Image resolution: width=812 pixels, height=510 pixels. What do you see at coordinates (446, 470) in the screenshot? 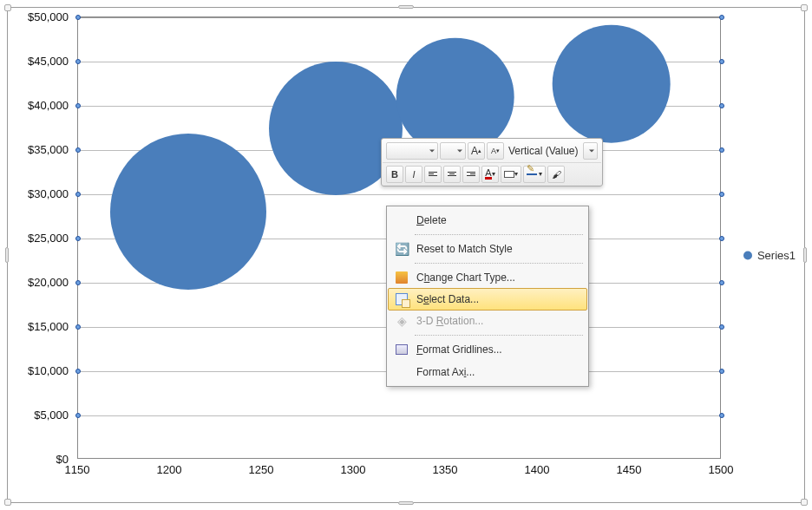
I see `x-axis-tick-label: 1350` at bounding box center [446, 470].